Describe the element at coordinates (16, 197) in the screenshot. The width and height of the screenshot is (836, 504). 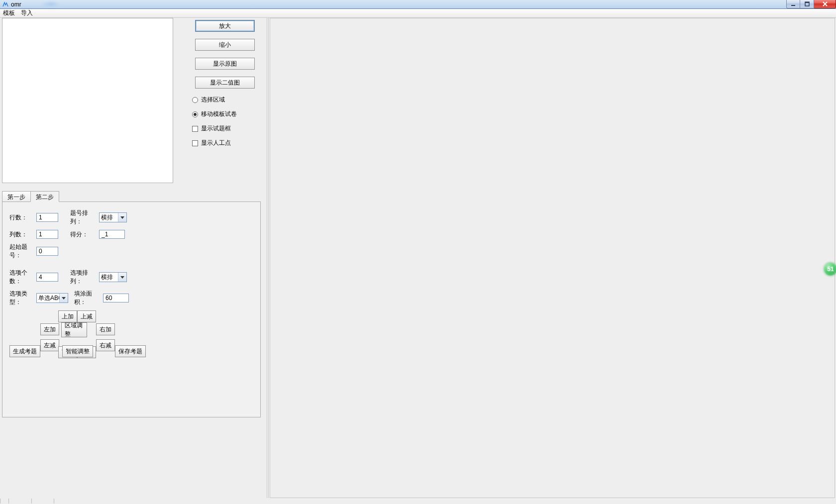
I see `tab-step1: 第一步` at that location.